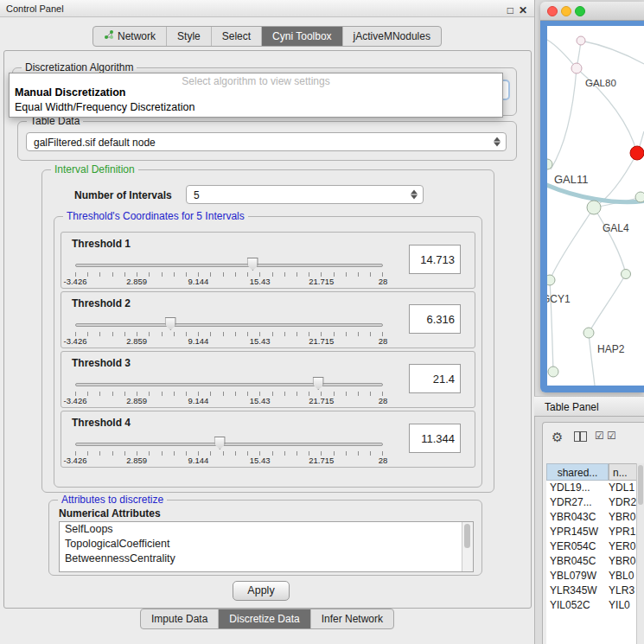 The height and width of the screenshot is (644, 644). I want to click on node-label-gal4: GAL4, so click(615, 228).